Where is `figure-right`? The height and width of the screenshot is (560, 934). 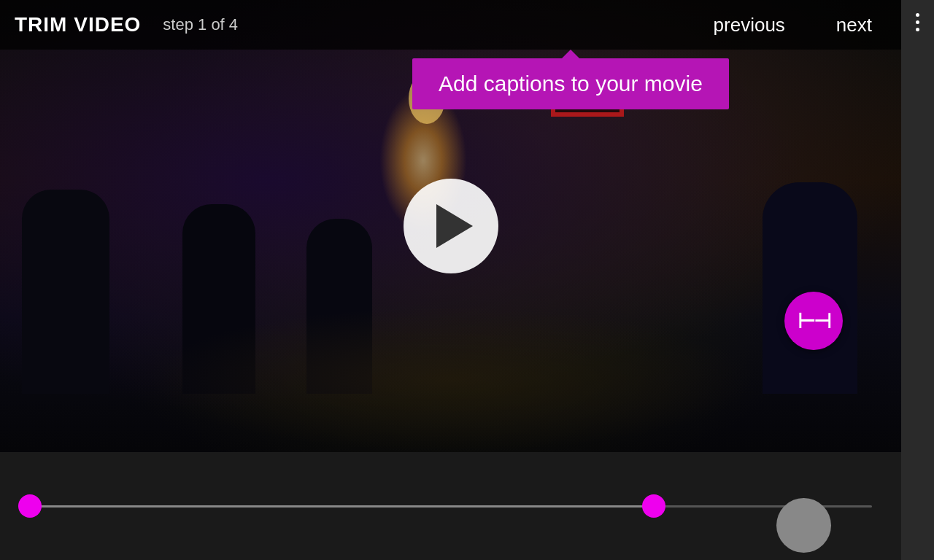
figure-right is located at coordinates (810, 288).